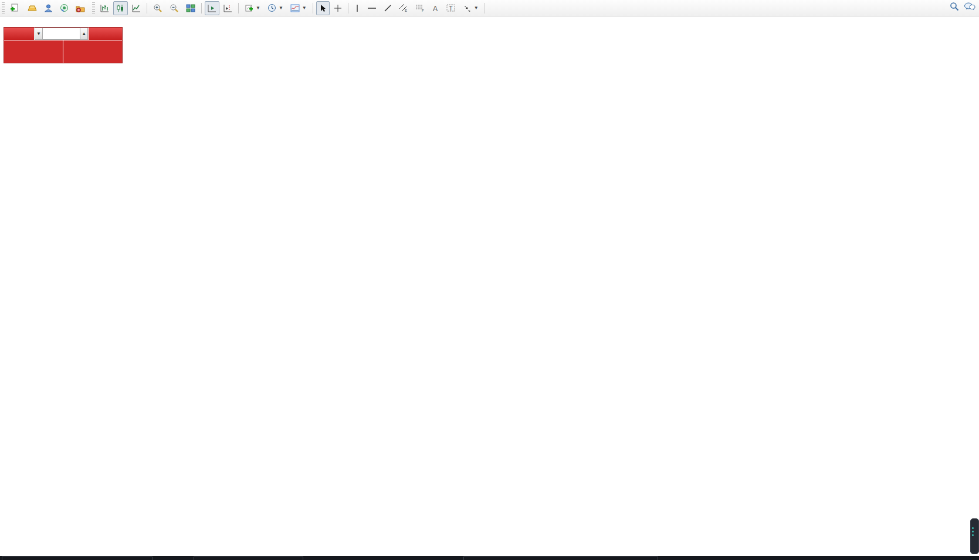 Image resolution: width=979 pixels, height=560 pixels. What do you see at coordinates (39, 34) in the screenshot?
I see `volume-decrease-button: ▼` at bounding box center [39, 34].